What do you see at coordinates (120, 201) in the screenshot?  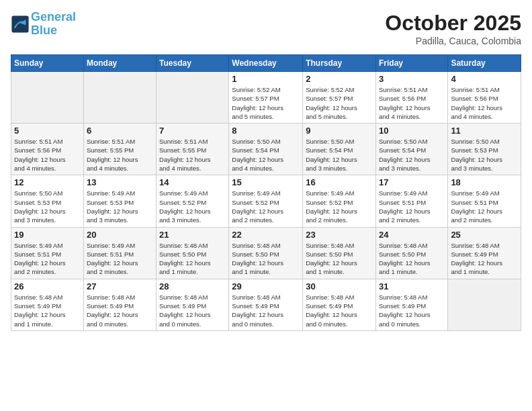 I see `calendar-cell: 13Sunrise: 5:49 AM Sunset: 5:53 PM Dayli…` at bounding box center [120, 201].